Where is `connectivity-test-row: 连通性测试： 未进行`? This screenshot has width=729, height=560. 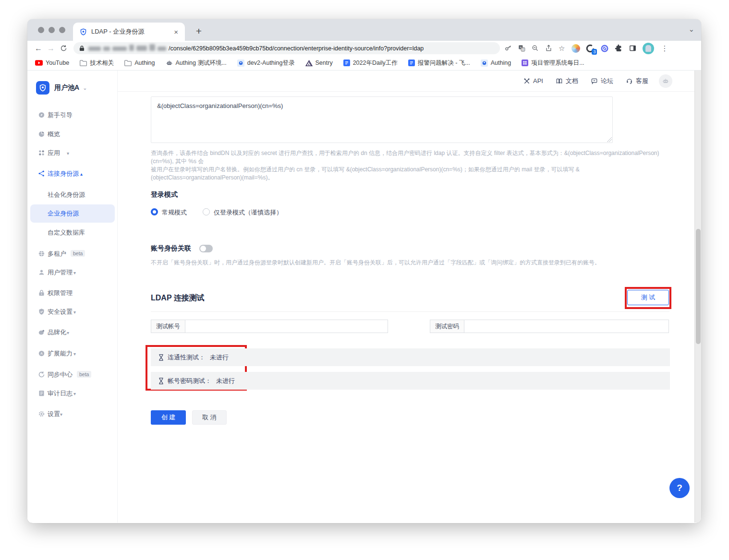 connectivity-test-row: 连通性测试： 未进行 is located at coordinates (410, 357).